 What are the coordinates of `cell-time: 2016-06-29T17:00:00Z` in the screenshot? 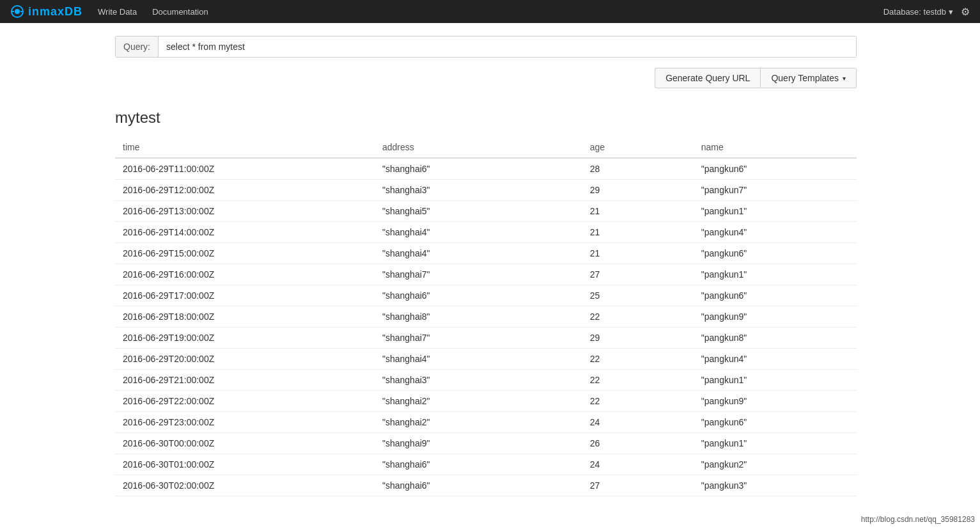 It's located at (245, 296).